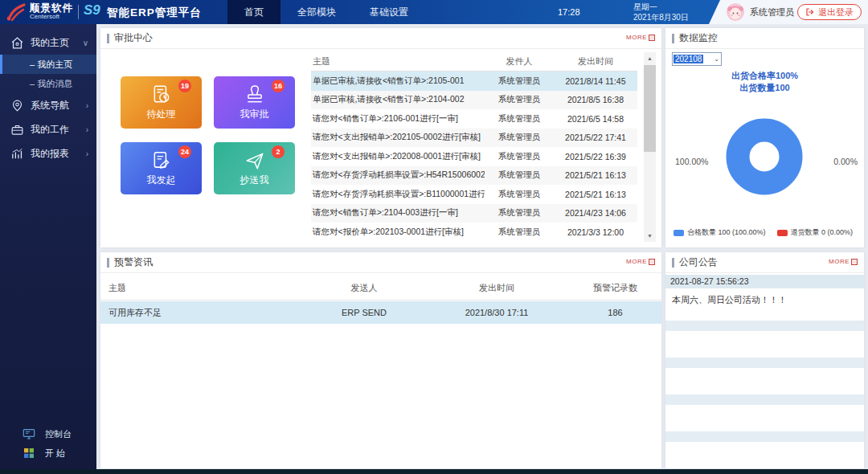 The height and width of the screenshot is (474, 868). Describe the element at coordinates (208, 135) in the screenshot. I see `approval-tiles: 19 待处理 16 我审批 24` at that location.